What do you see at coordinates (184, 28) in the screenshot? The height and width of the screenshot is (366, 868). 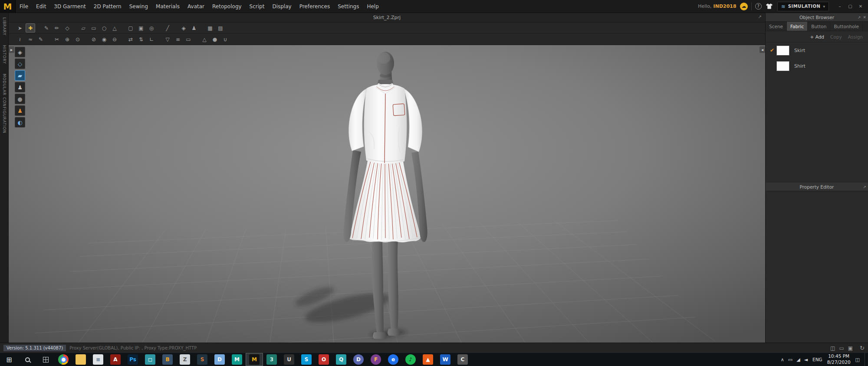 I see `sync-pose-tool: ◈` at bounding box center [184, 28].